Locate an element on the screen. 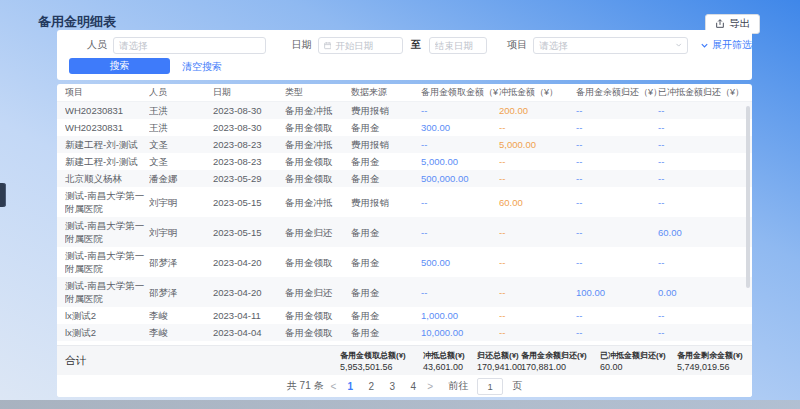  column-header: 备用金余额归还（¥） is located at coordinates (617, 92).